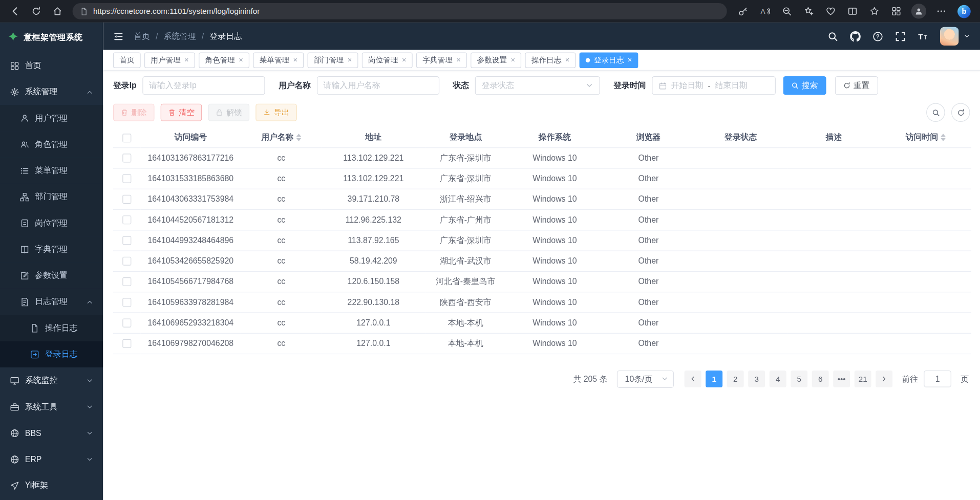 Image resolution: width=980 pixels, height=500 pixels. I want to click on sidebar-item-yi: Yi框架, so click(51, 485).